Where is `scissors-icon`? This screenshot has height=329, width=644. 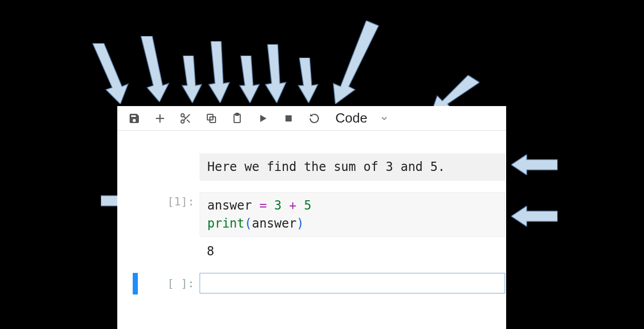
scissors-icon is located at coordinates (186, 118).